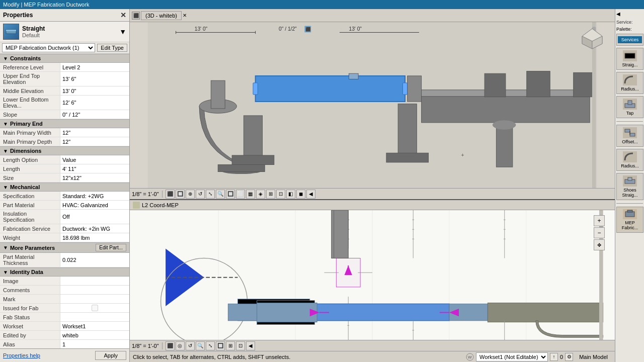 This screenshot has width=644, height=362. What do you see at coordinates (64, 151) in the screenshot?
I see `section-dimensions: ▼ Dimensions` at bounding box center [64, 151].